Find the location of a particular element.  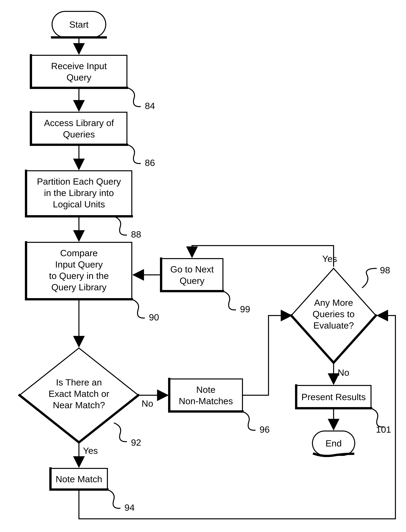

text: Note Match is located at coordinates (79, 479).